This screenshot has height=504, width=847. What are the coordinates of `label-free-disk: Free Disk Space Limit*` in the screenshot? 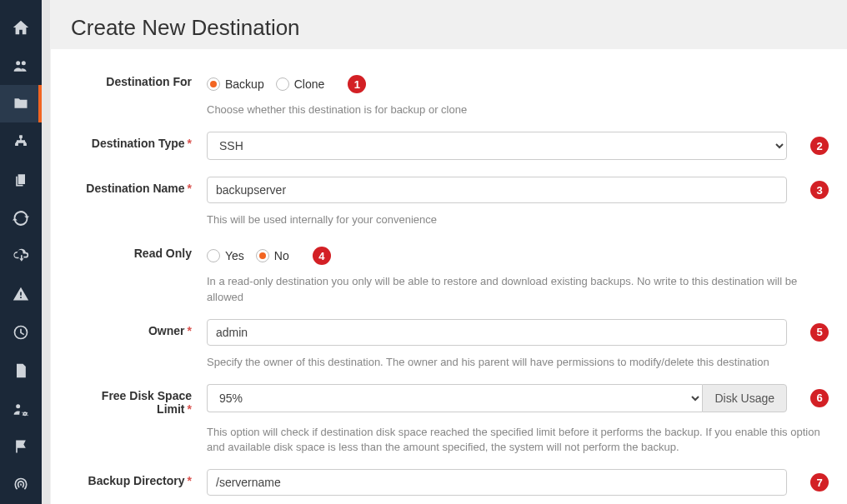 It's located at (138, 400).